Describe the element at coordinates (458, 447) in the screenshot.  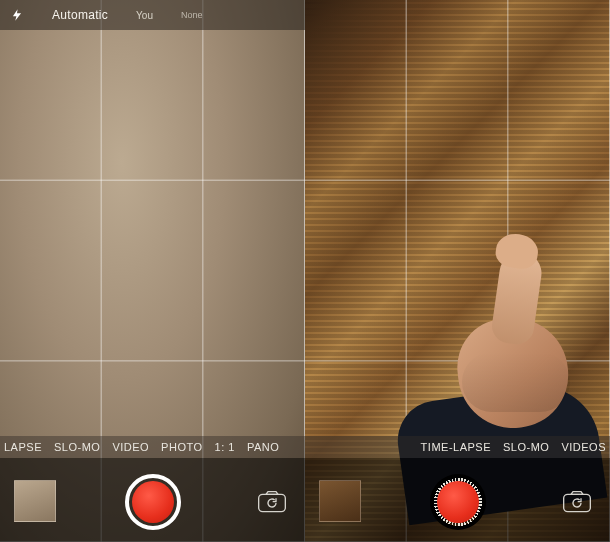
I see `mode-selector: TIME-LAPSE SLO-MO VIDEOS` at that location.